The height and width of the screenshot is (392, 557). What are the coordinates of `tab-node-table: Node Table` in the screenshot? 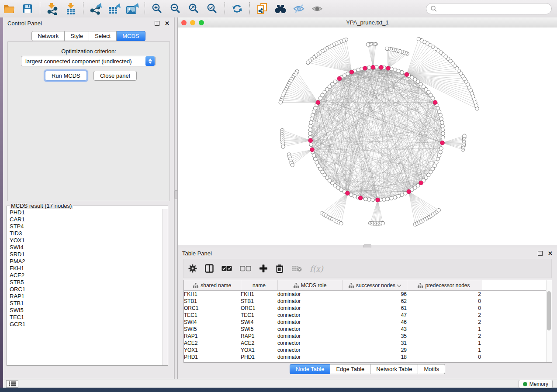 It's located at (310, 369).